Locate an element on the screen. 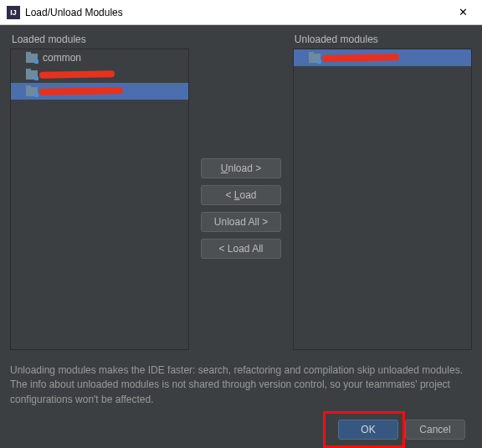 The height and width of the screenshot is (448, 482). unload-all-button: Unload All > is located at coordinates (241, 222).